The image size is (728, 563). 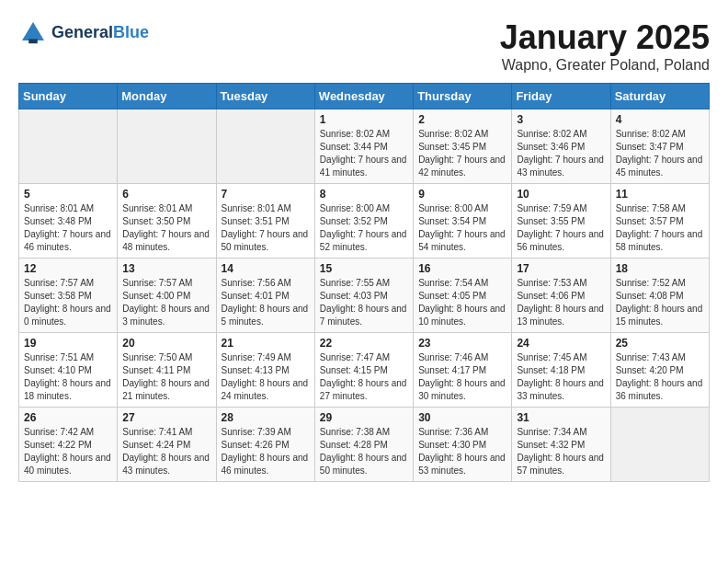 I want to click on calendar-subtitle: Wapno, Greater Poland, Poland, so click(x=605, y=65).